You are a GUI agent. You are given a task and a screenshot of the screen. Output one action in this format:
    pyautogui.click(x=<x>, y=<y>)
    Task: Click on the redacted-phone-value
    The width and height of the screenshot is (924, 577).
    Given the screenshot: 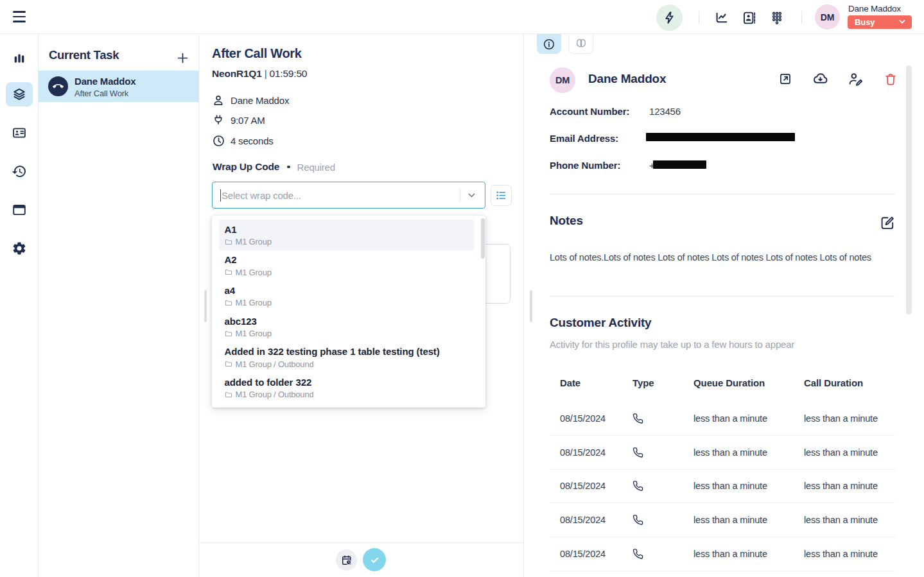 What is the action you would take?
    pyautogui.click(x=679, y=164)
    